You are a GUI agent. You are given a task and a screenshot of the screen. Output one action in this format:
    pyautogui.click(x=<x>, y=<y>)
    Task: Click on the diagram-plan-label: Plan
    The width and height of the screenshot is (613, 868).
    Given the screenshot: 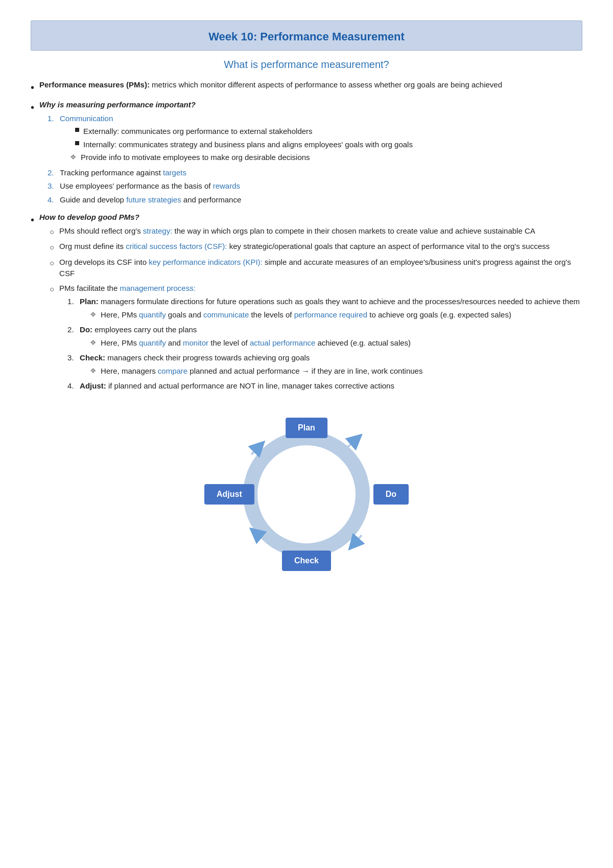 What is the action you would take?
    pyautogui.click(x=306, y=428)
    